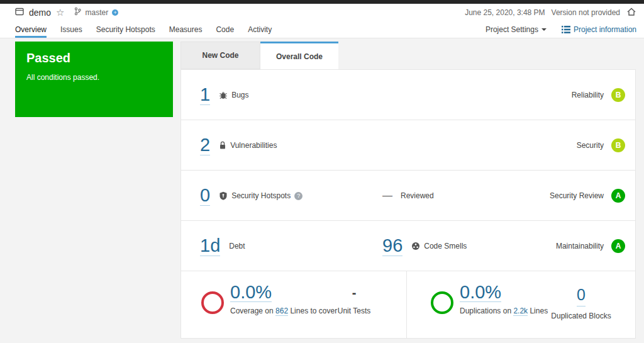 The image size is (644, 343). What do you see at coordinates (392, 245) in the screenshot?
I see `code-smells-count-link: 96` at bounding box center [392, 245].